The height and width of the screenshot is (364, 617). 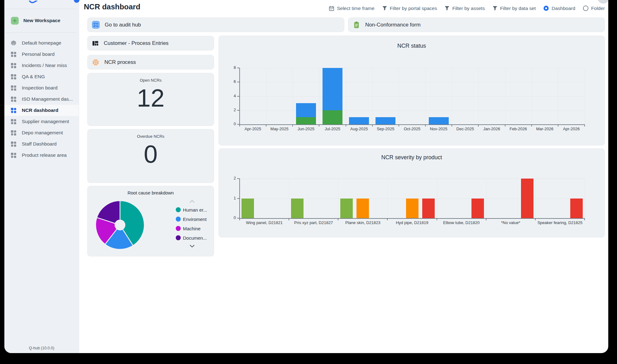 I want to click on sidebar-item-label: Inspection board, so click(x=40, y=88).